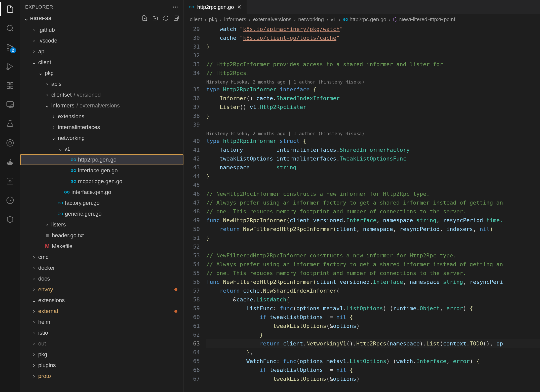 The height and width of the screenshot is (392, 540). Describe the element at coordinates (102, 376) in the screenshot. I see `folder-row: ›proto` at that location.